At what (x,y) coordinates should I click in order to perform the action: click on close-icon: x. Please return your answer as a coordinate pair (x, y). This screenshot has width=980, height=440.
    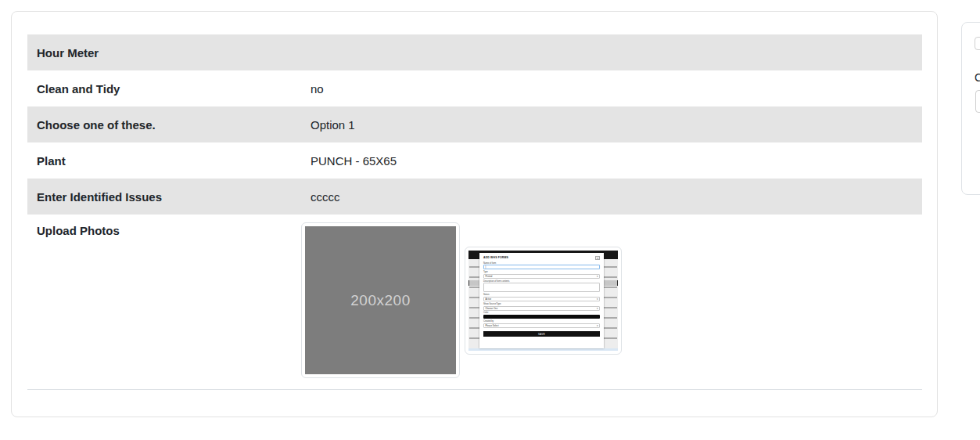
    Looking at the image, I should click on (598, 258).